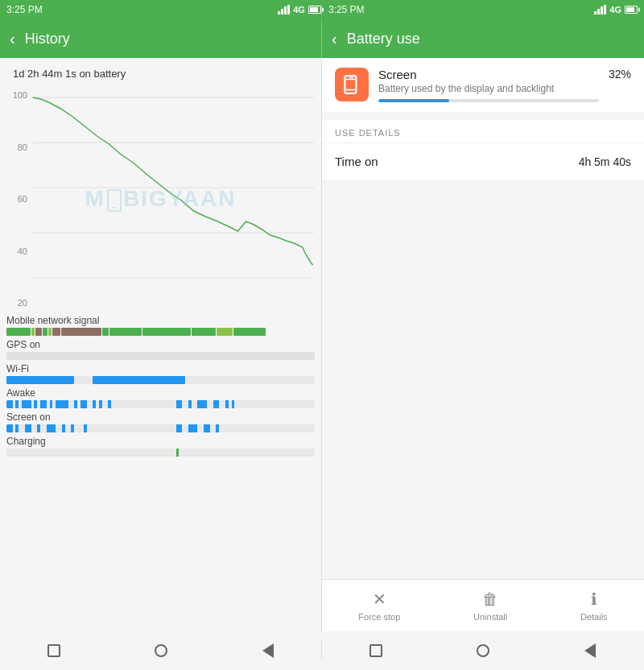  I want to click on screen-icon, so click(352, 85).